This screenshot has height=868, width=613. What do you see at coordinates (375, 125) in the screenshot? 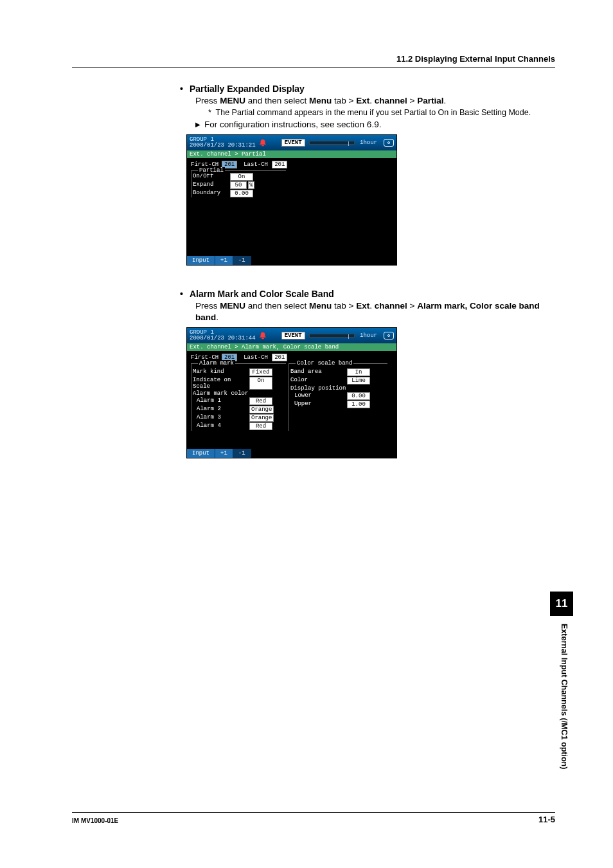
I see `xref-row: ▶ For configuration instructions, see se…` at bounding box center [375, 125].